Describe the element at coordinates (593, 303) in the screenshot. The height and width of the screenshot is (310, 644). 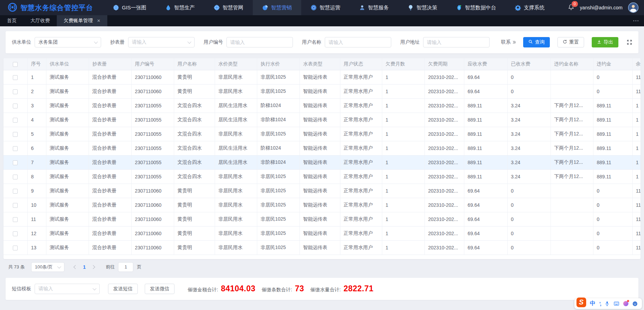
I see `chinese-mode-icon: 中` at that location.